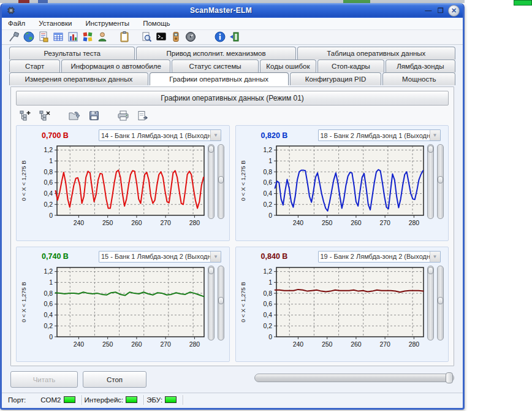 This screenshot has height=411, width=532. What do you see at coordinates (48, 172) in the screenshot?
I see `svg-text: 0,8` at bounding box center [48, 172].